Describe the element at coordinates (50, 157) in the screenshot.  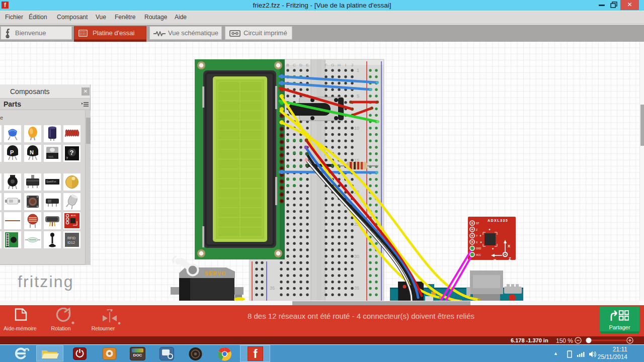
I see `svg-text: 7805` at that location.